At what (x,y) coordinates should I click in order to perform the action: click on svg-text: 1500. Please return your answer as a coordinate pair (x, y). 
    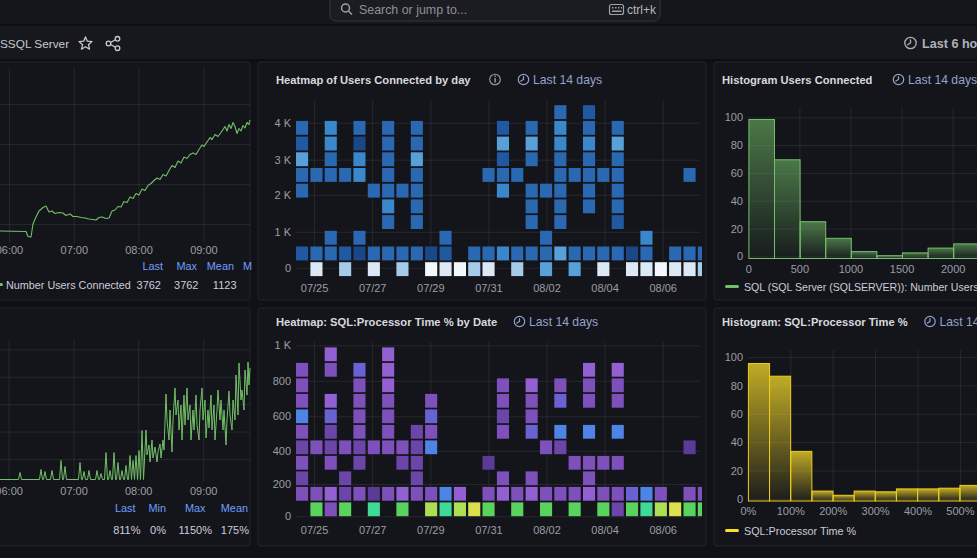
    Looking at the image, I should click on (902, 269).